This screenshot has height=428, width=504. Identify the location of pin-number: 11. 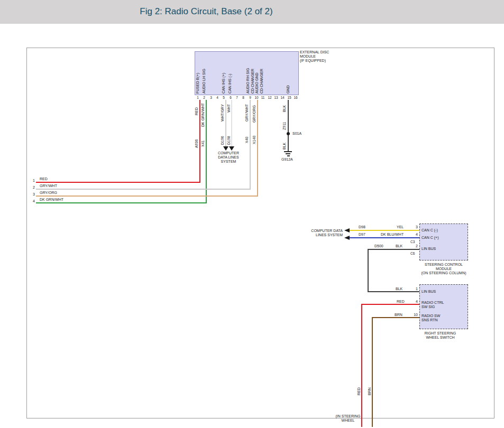
(263, 97).